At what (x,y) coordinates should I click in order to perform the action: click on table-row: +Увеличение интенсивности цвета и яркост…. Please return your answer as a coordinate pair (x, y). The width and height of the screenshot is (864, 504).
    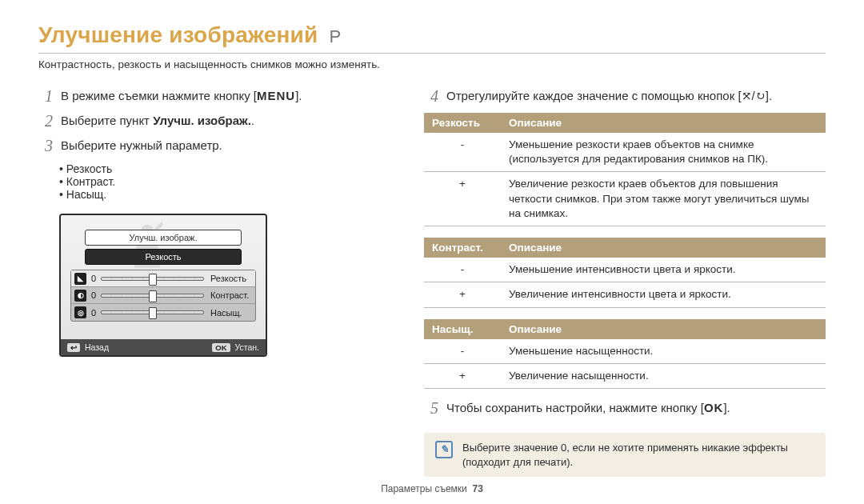
    Looking at the image, I should click on (625, 294).